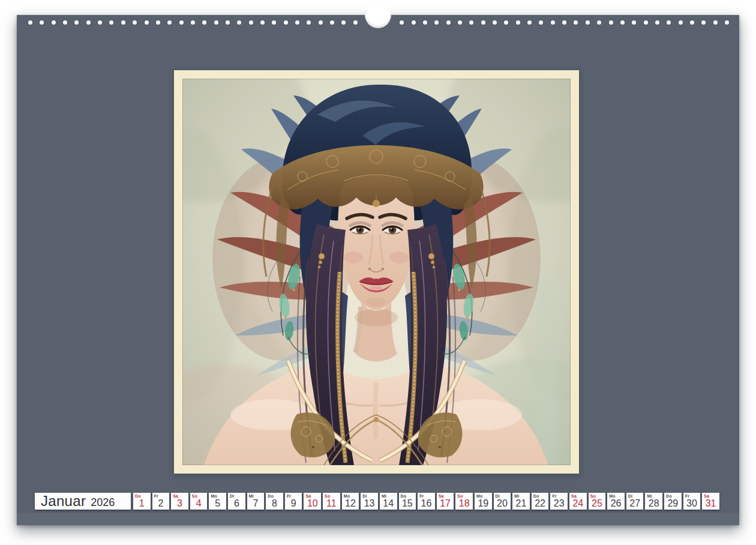  Describe the element at coordinates (236, 501) in the screenshot. I see `calendar-day-cell: Di6` at that location.